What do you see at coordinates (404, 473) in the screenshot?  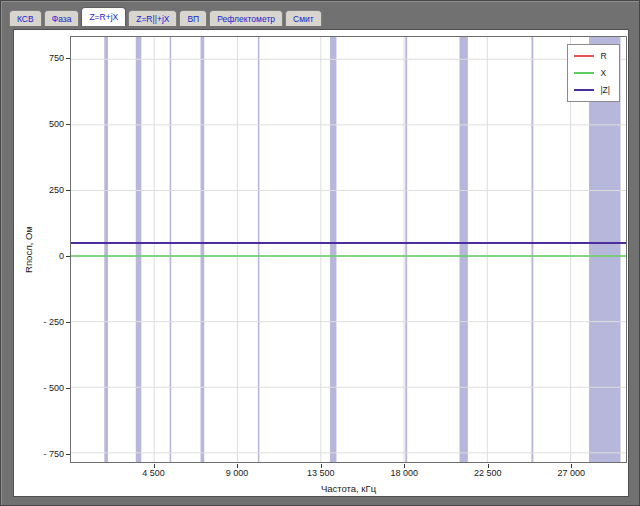 I see `x-tick-label: 18 000` at bounding box center [404, 473].